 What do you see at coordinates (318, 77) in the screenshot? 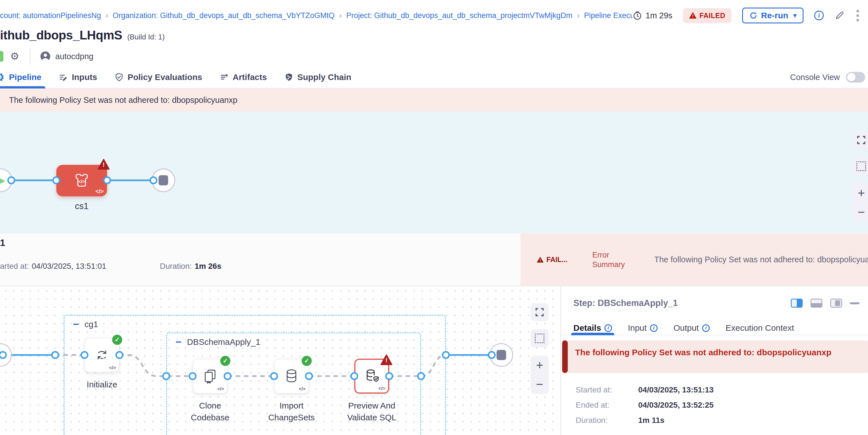
I see `tab-supply-chain: Supply Chain` at bounding box center [318, 77].